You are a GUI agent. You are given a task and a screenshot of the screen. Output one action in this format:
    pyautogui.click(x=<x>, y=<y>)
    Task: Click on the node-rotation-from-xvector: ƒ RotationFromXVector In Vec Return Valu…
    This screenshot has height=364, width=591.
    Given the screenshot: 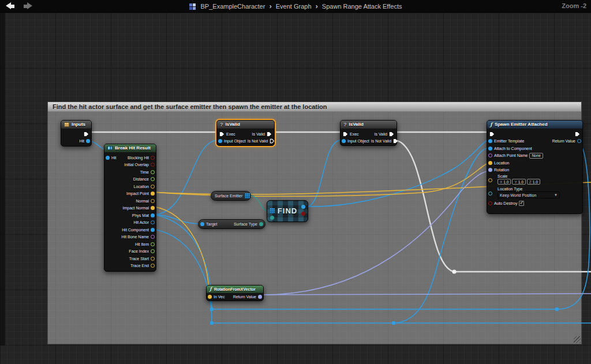 What is the action you would take?
    pyautogui.click(x=235, y=293)
    